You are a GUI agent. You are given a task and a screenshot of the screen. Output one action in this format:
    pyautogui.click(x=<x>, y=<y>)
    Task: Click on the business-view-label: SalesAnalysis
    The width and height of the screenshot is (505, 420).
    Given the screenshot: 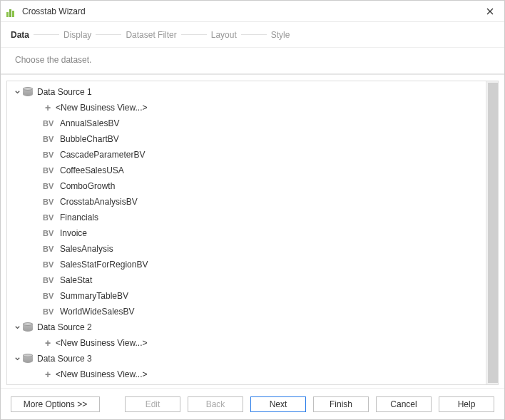 What is the action you would take?
    pyautogui.click(x=87, y=249)
    